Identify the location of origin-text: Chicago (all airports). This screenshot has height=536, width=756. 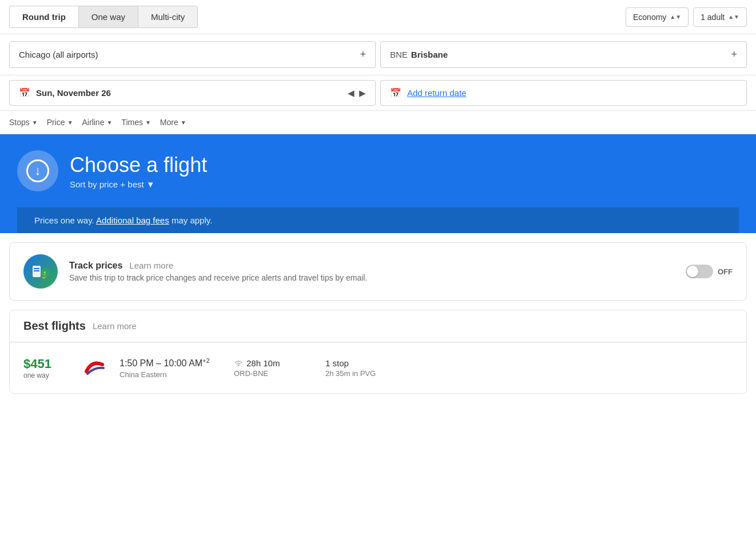
(58, 55).